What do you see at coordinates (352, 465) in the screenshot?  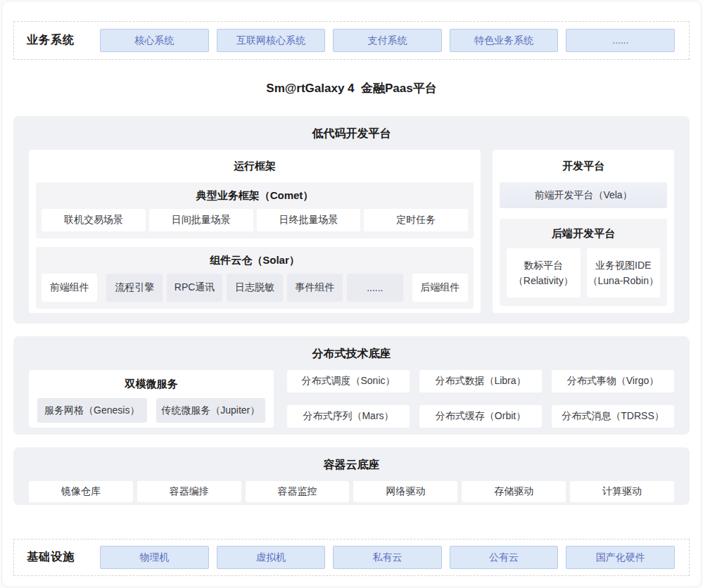 I see `container-cloud-title: 容器云底座` at bounding box center [352, 465].